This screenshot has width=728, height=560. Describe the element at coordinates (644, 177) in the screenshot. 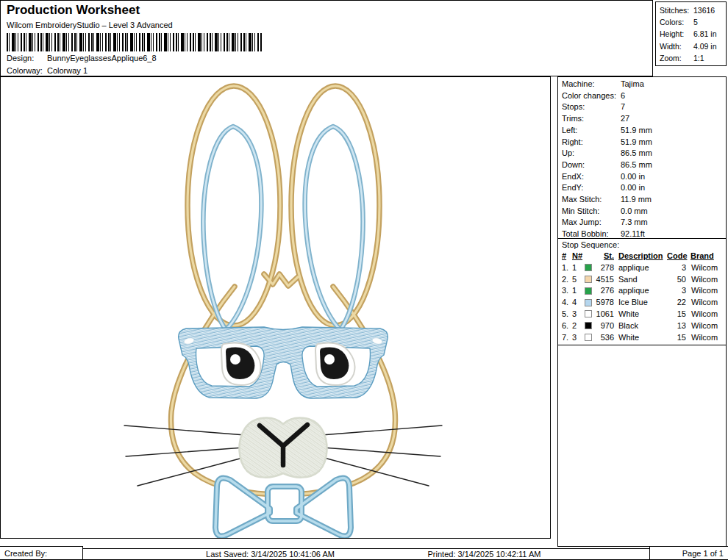

I see `machine-info-row: EndX:0.00 in` at that location.